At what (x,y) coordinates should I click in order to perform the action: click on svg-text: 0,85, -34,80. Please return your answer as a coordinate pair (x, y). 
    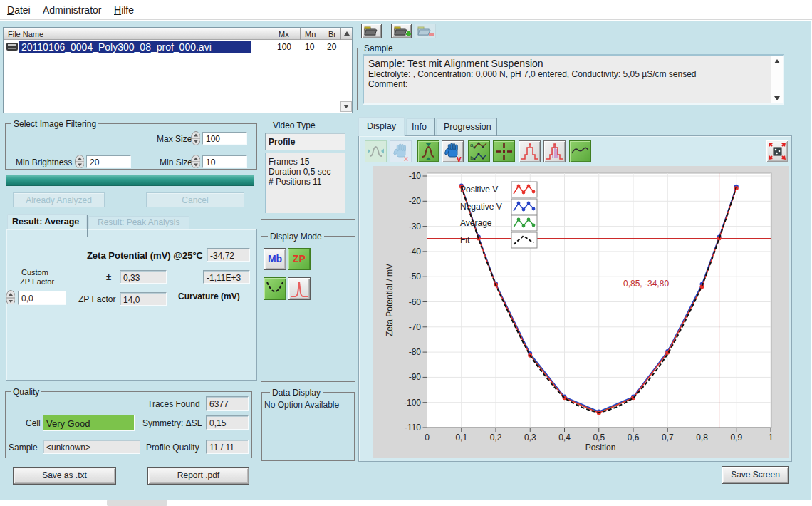
    Looking at the image, I should click on (646, 284).